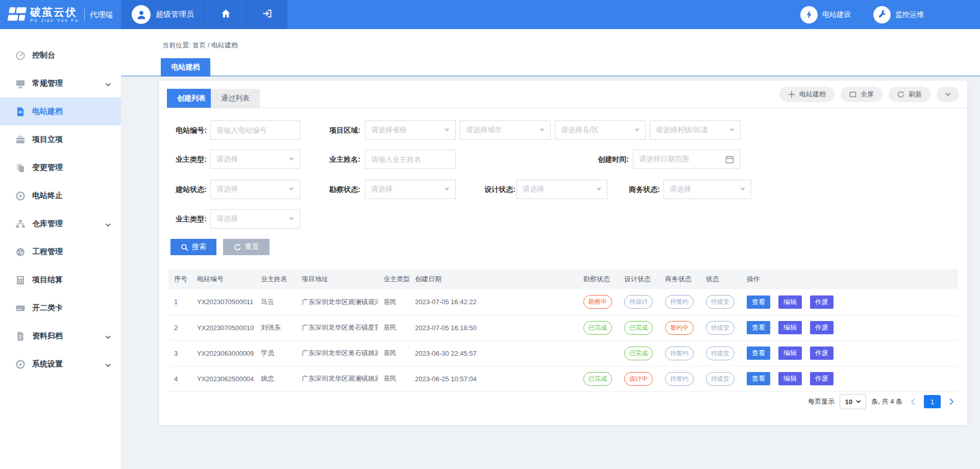  What do you see at coordinates (180, 302) in the screenshot?
I see `cell-index: 1` at bounding box center [180, 302].